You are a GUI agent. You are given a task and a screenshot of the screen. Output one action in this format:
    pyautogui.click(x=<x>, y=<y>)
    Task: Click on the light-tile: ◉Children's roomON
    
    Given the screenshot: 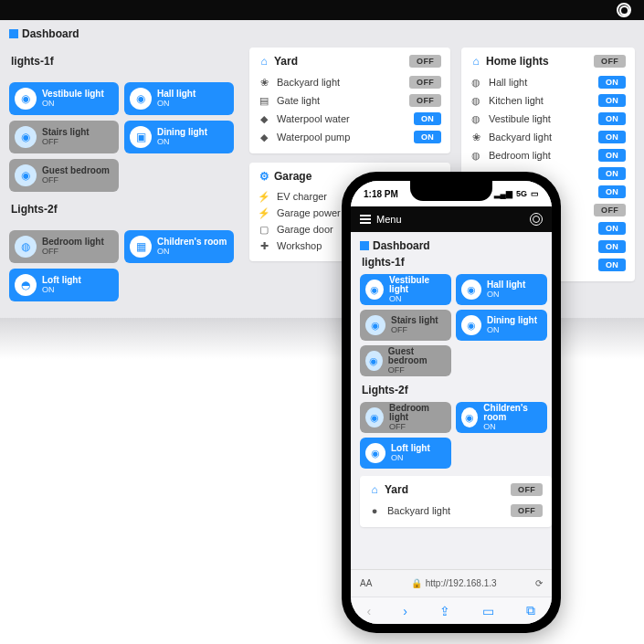 What is the action you would take?
    pyautogui.click(x=501, y=417)
    